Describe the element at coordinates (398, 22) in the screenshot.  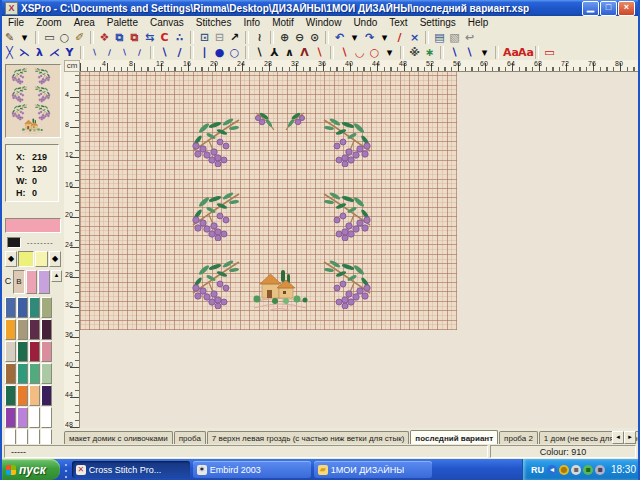
I see `menu-item-text: Text` at that location.